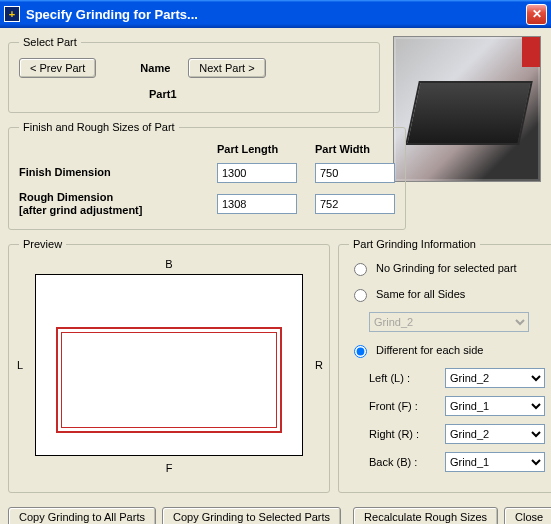  Describe the element at coordinates (276, 14) in the screenshot. I see `titlebar: + Specify Grinding for Parts... ✕` at that location.